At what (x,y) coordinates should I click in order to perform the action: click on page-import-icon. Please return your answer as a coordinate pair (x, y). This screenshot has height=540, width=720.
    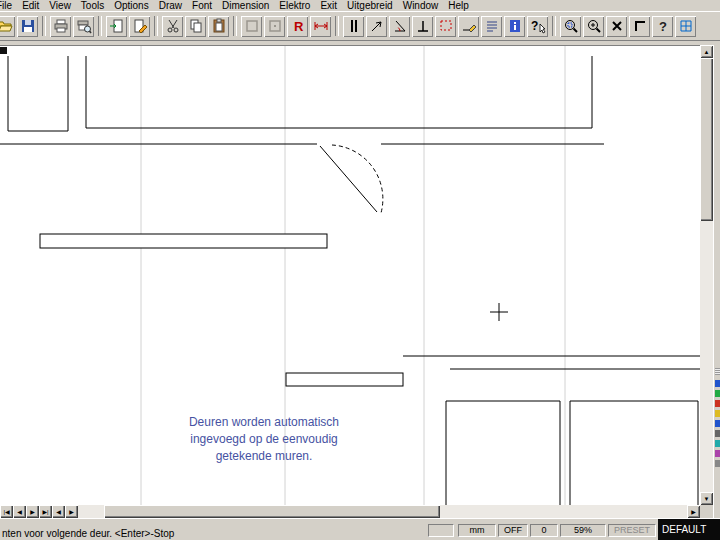
    Looking at the image, I should click on (117, 26).